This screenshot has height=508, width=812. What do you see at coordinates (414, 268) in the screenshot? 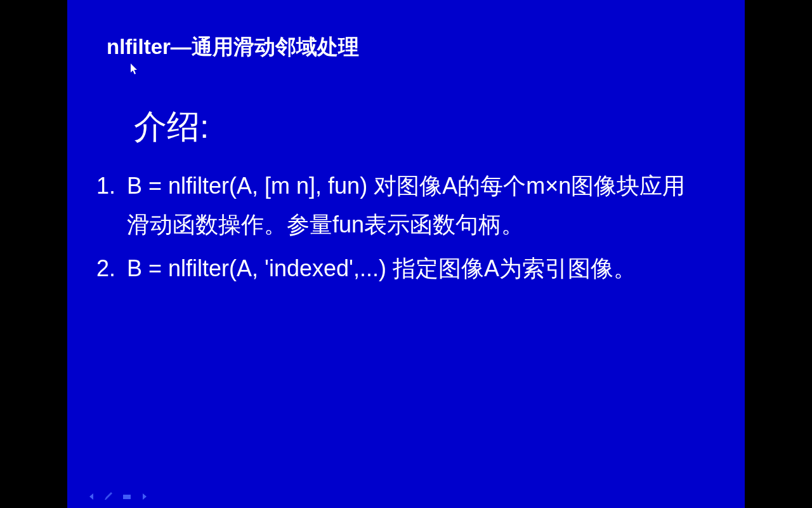
I see `list-item-content: B = nlfilter(A, 'indexed',...) 指定图像A为索引图…` at bounding box center [414, 268].